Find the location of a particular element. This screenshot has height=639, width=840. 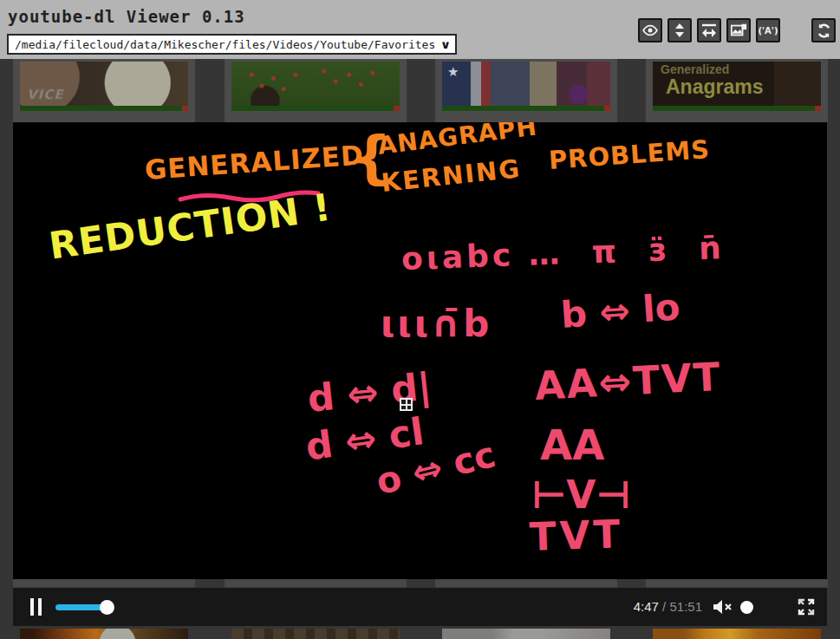

folder-path-select: /media/filecloud/data/Mikescher/files/Vi… is located at coordinates (232, 44).